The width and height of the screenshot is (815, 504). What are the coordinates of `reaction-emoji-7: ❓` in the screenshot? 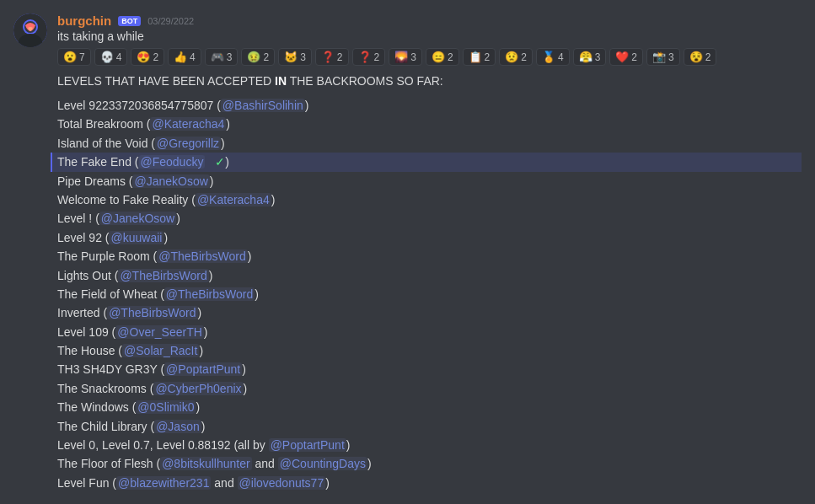 It's located at (328, 57).